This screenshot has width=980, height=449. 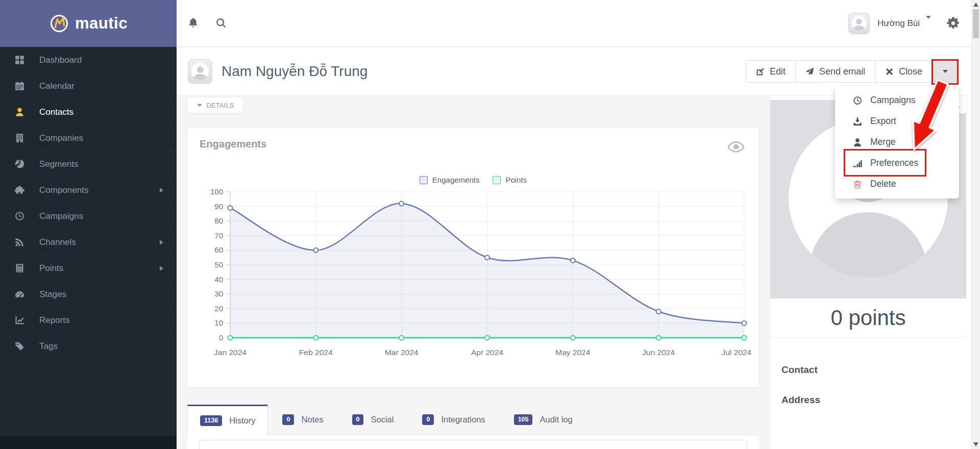 What do you see at coordinates (450, 180) in the screenshot?
I see `legend-item-engagements: Engagements` at bounding box center [450, 180].